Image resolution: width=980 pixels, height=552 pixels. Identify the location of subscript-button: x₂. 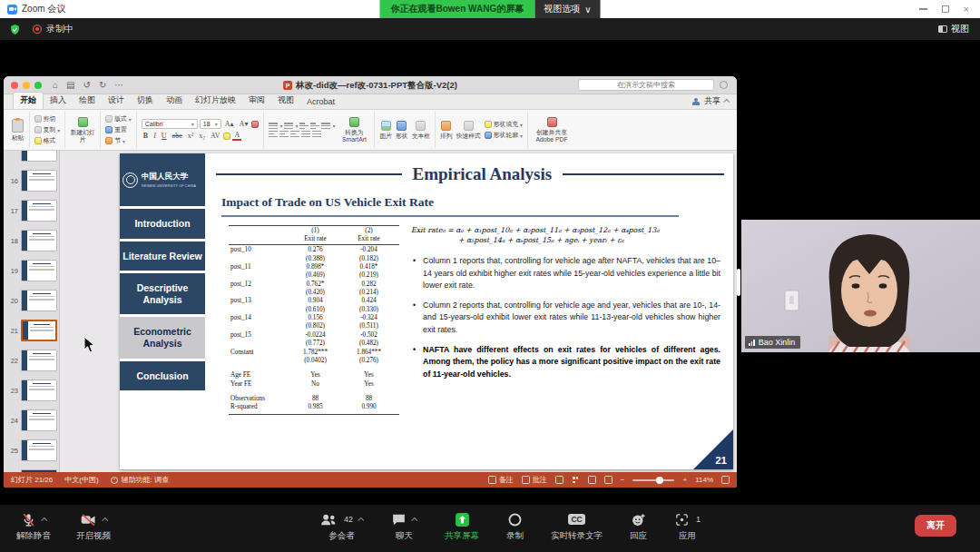
(201, 136).